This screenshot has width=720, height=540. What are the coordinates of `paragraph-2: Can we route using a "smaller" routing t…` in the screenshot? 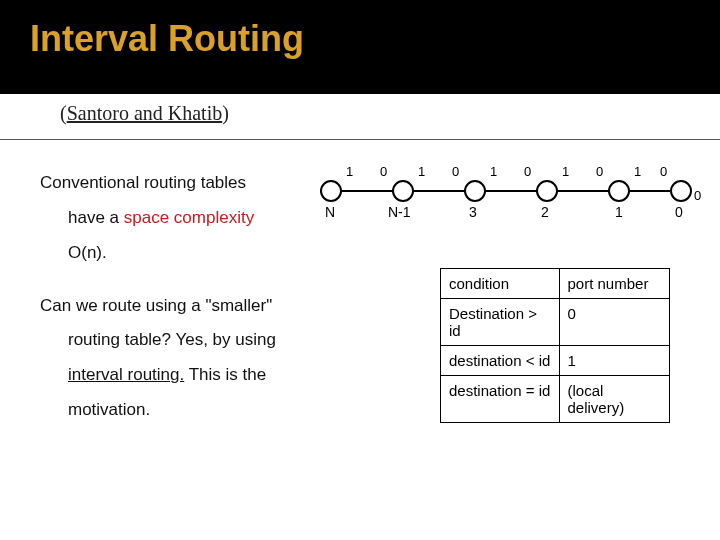 It's located at (200, 358).